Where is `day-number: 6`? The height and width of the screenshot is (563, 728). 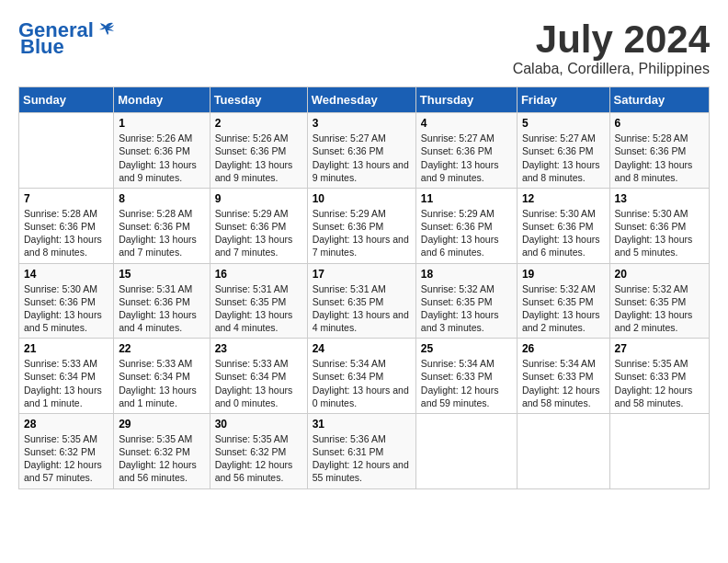 day-number: 6 is located at coordinates (660, 123).